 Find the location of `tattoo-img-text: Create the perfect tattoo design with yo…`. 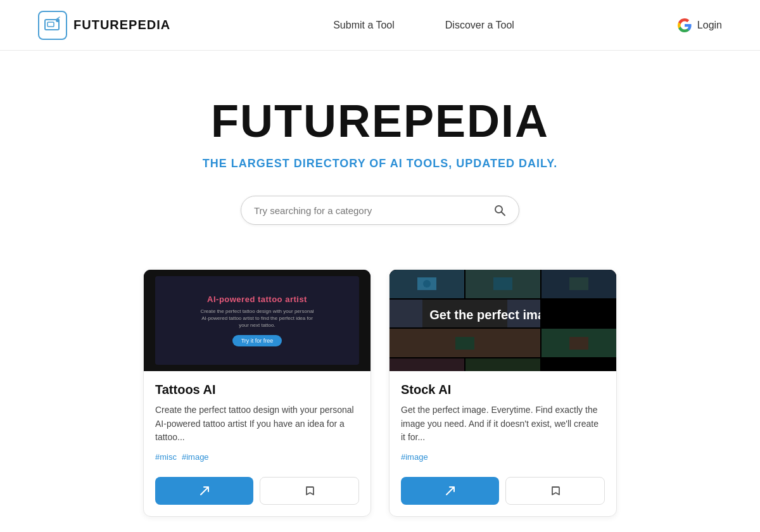

tattoo-img-text: Create the perfect tattoo design with yo… is located at coordinates (257, 319).